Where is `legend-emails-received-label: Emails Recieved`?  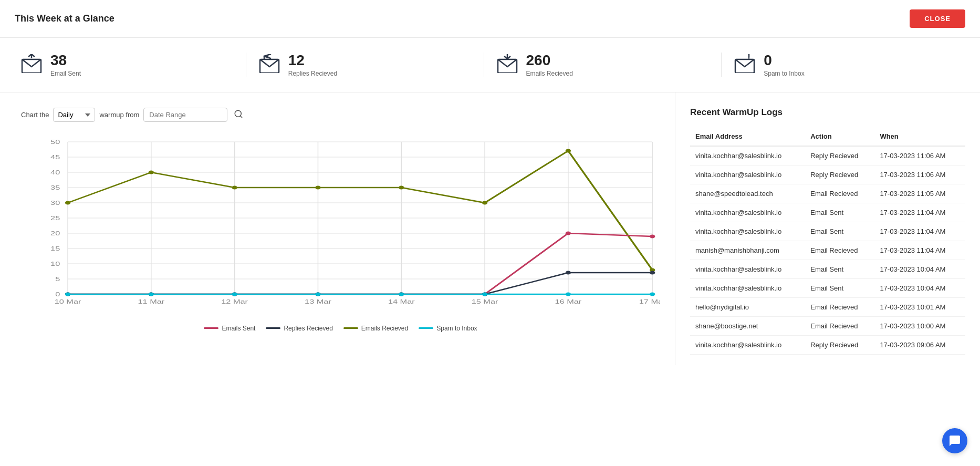 legend-emails-received-label: Emails Recieved is located at coordinates (384, 328).